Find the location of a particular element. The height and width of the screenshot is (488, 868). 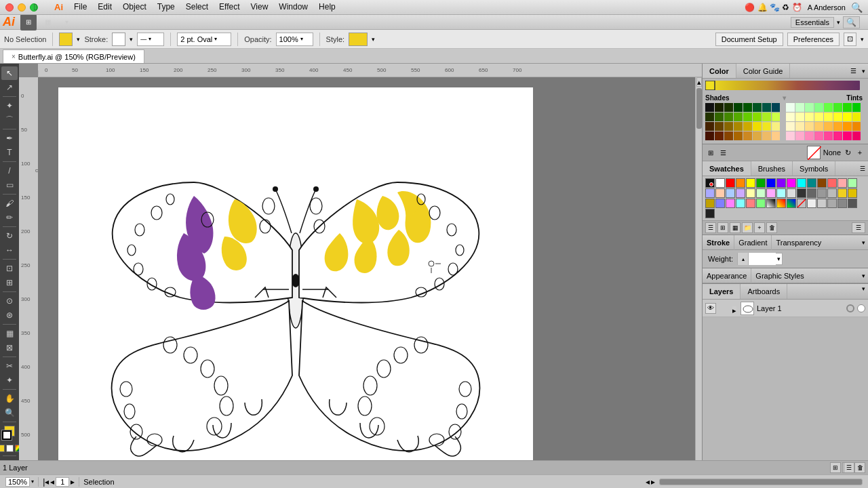

color-panel-expand: ▾ is located at coordinates (864, 71).